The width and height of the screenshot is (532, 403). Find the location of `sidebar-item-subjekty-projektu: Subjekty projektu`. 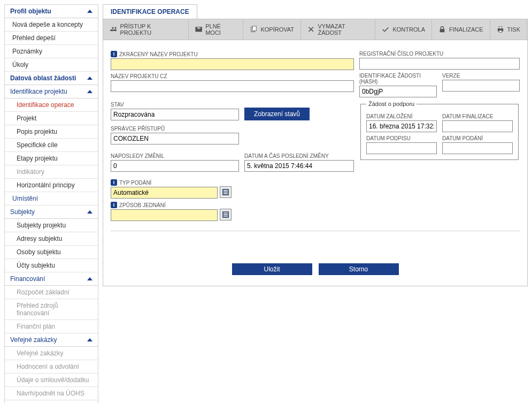

sidebar-item-subjekty-projektu: Subjekty projektu is located at coordinates (51, 226).